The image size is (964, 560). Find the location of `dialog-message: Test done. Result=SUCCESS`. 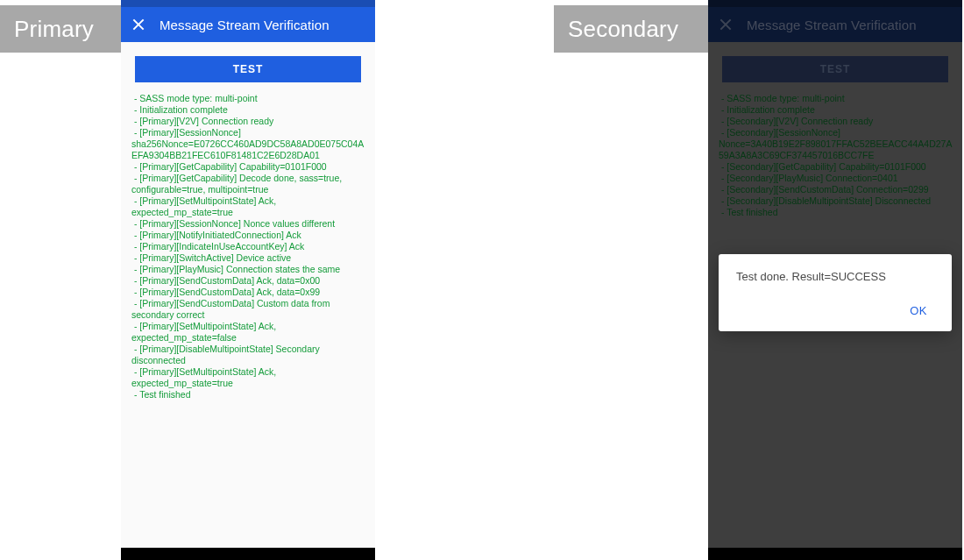

dialog-message: Test done. Result=SUCCESS is located at coordinates (835, 277).